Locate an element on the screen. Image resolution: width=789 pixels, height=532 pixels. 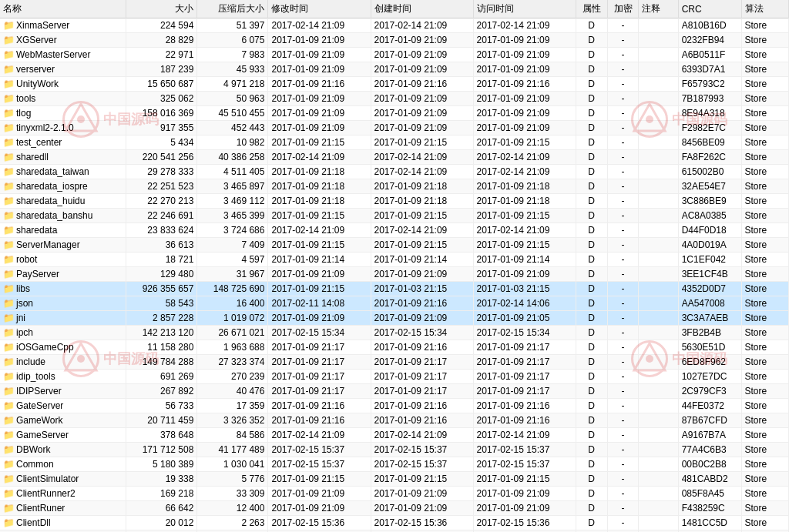
table-row: 📁XGServer 28 829 6 075 2017-01-09 21:09 … is located at coordinates (394, 40).